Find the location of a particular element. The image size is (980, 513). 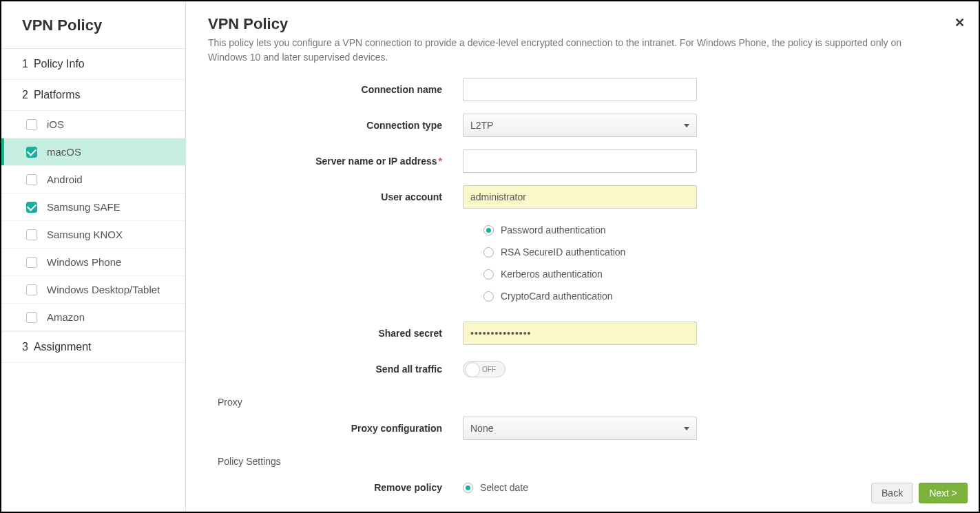

label-proxy-config: Proxy configuration is located at coordinates (335, 428).